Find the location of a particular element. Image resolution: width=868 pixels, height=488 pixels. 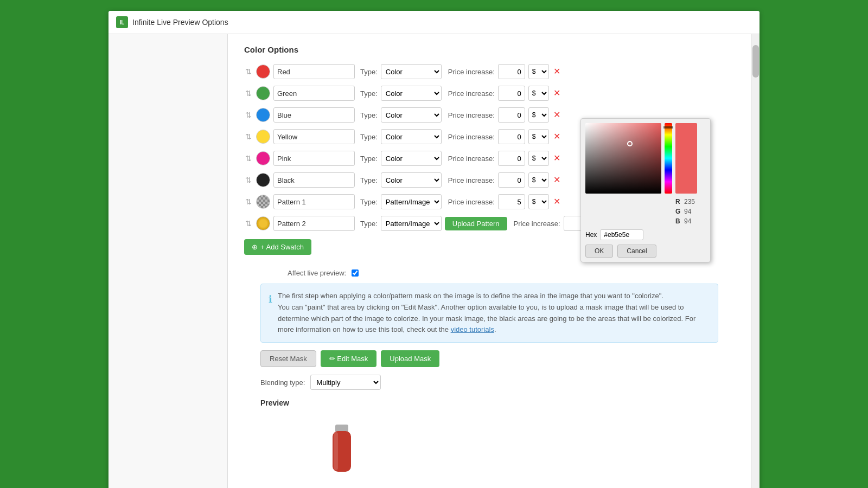

preview-bottle-image is located at coordinates (342, 445).